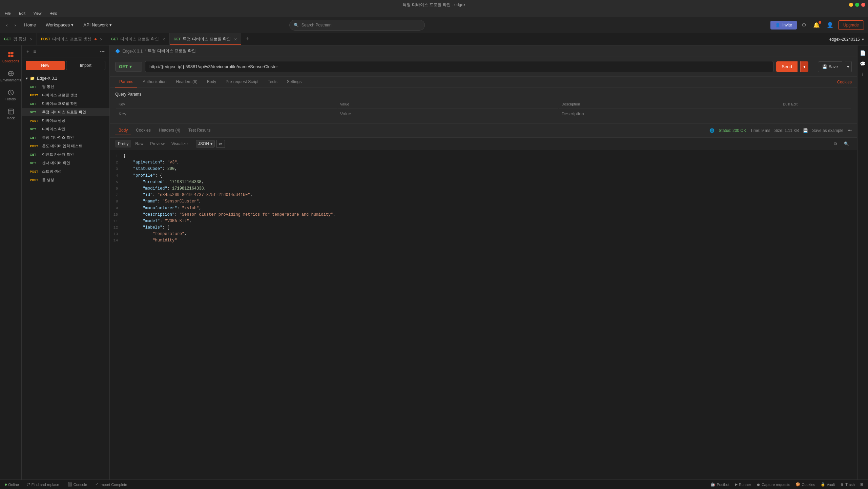  What do you see at coordinates (35, 52) in the screenshot?
I see `filter-collections-button: ≡` at bounding box center [35, 52].